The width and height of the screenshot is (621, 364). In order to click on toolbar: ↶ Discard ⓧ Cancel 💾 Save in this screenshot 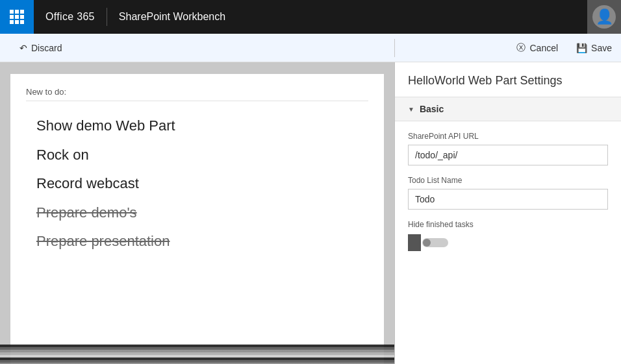, I will do `click(310, 48)`.